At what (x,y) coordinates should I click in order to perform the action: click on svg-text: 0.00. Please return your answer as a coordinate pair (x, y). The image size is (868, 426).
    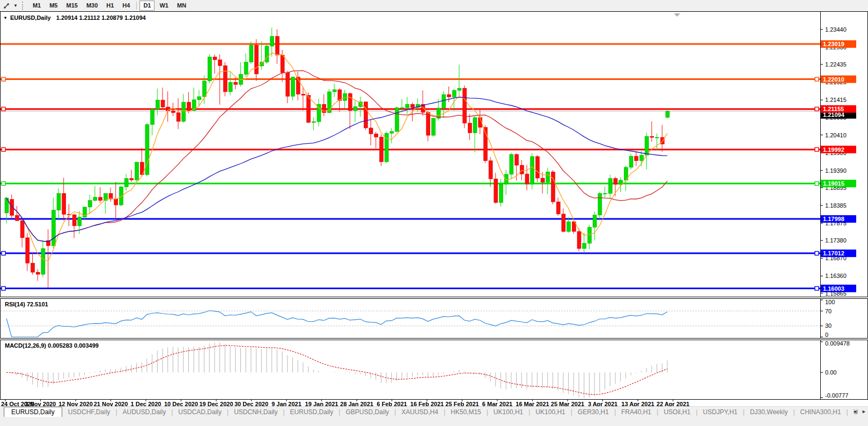
    Looking at the image, I should click on (830, 372).